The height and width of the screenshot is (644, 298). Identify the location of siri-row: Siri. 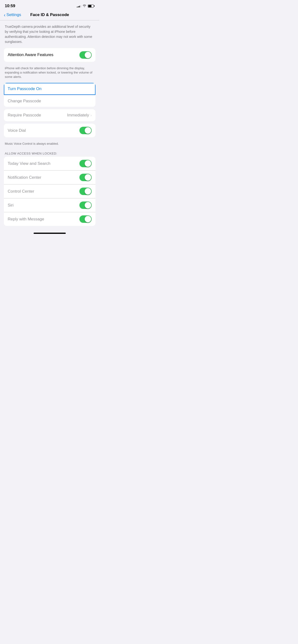
(50, 205).